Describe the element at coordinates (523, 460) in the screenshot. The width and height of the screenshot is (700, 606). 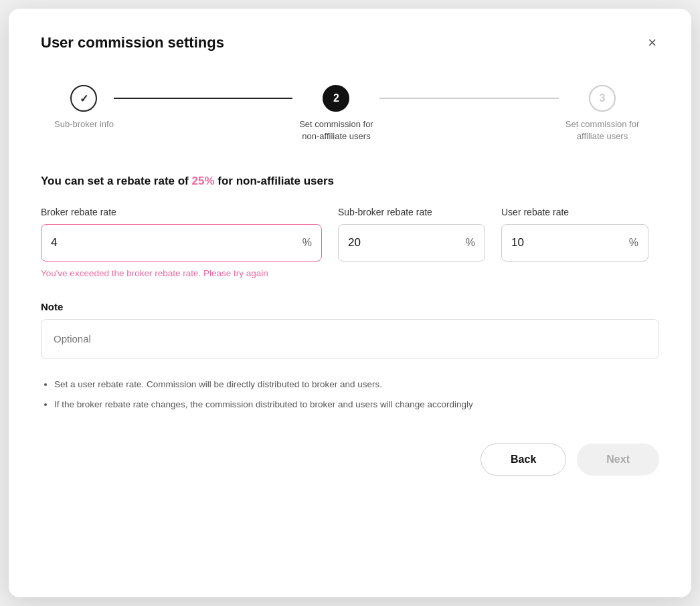
I see `back-button: Back` at that location.